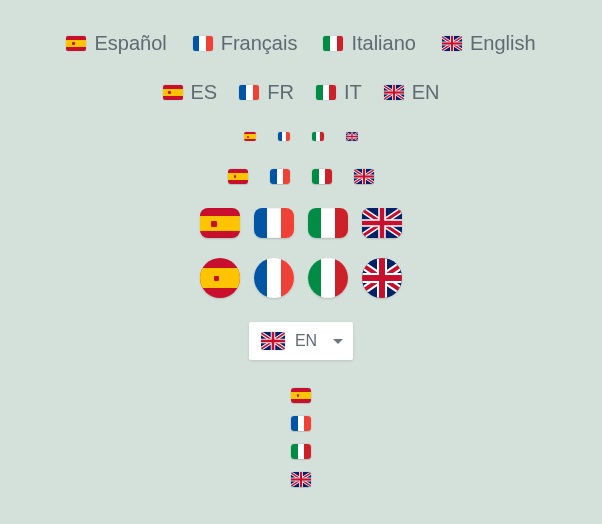 The image size is (602, 524). I want to click on language-dropdown: EN, so click(301, 341).